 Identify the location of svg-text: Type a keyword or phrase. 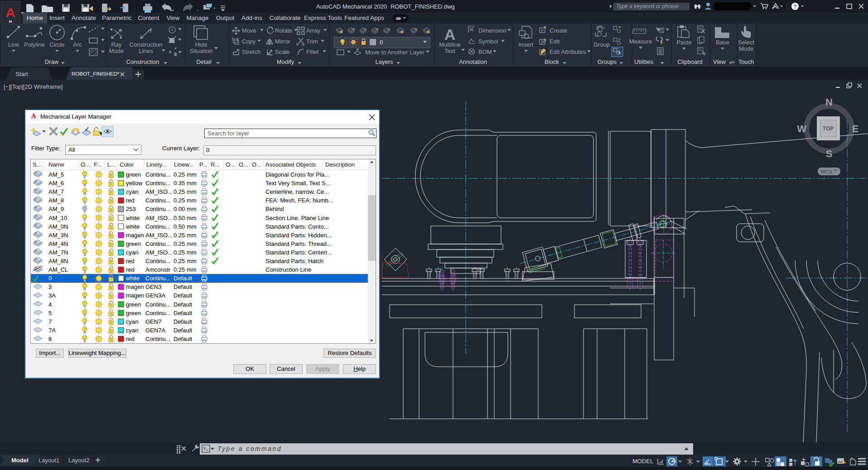
(647, 6).